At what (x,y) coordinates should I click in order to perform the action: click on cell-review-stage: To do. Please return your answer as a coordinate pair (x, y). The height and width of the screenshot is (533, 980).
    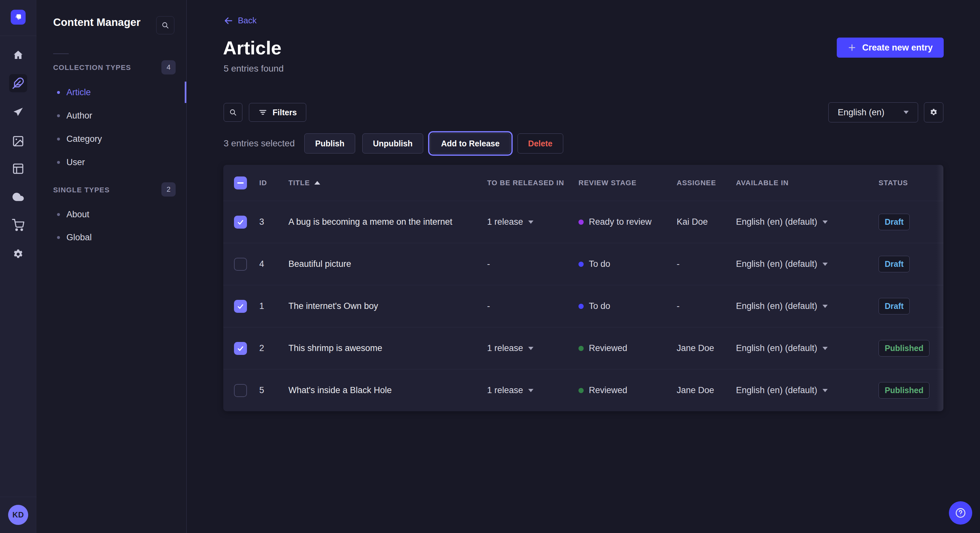
    Looking at the image, I should click on (628, 264).